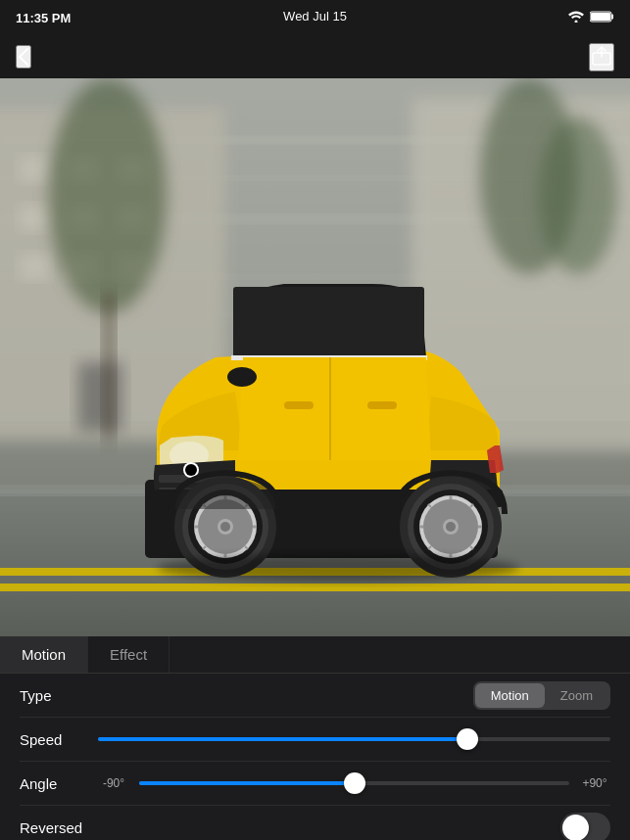 This screenshot has width=630, height=840. What do you see at coordinates (576, 695) in the screenshot?
I see `type-zoom-btn: Zoom` at bounding box center [576, 695].